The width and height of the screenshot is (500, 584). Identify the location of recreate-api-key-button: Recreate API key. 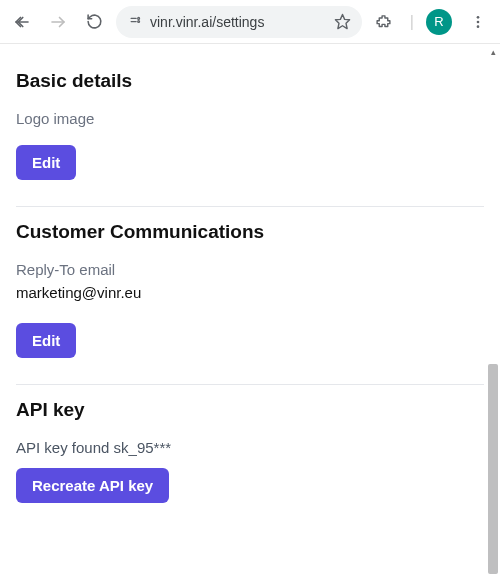
(92, 486).